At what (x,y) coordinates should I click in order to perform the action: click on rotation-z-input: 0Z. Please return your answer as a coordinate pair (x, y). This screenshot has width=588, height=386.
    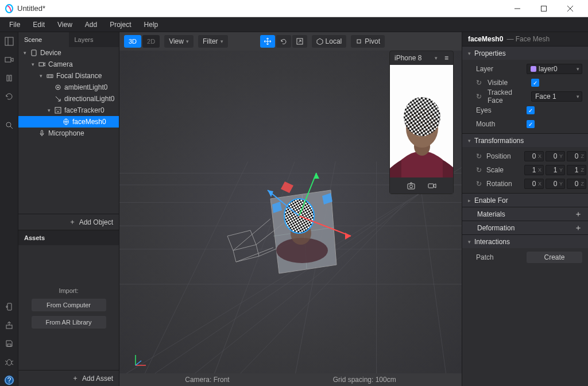
    Looking at the image, I should click on (577, 184).